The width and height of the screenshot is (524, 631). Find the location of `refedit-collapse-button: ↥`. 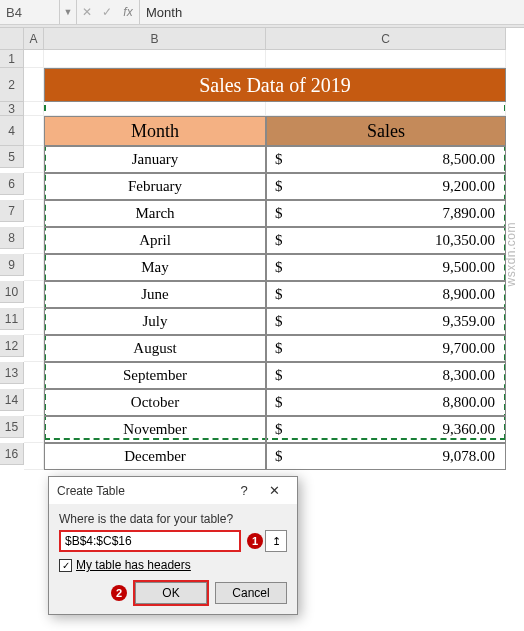

refedit-collapse-button: ↥ is located at coordinates (276, 541).